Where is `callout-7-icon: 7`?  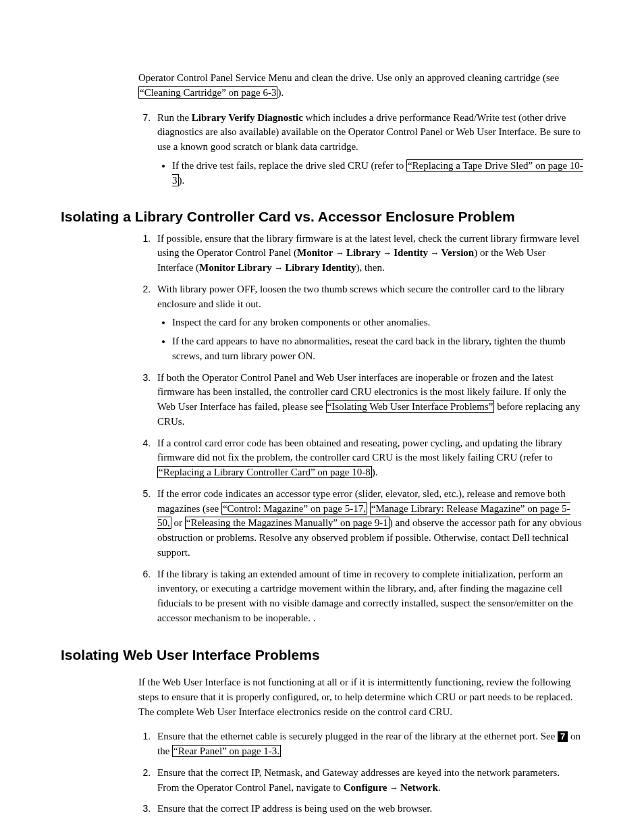 callout-7-icon: 7 is located at coordinates (563, 737).